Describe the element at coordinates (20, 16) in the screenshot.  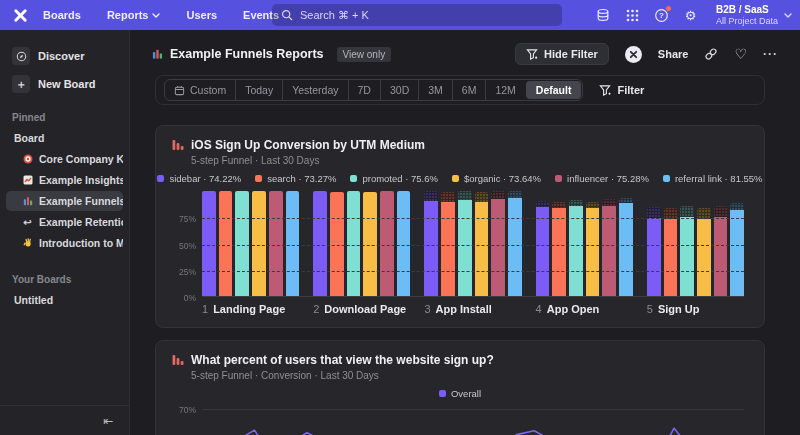
I see `mixpanel-logo-icon` at that location.